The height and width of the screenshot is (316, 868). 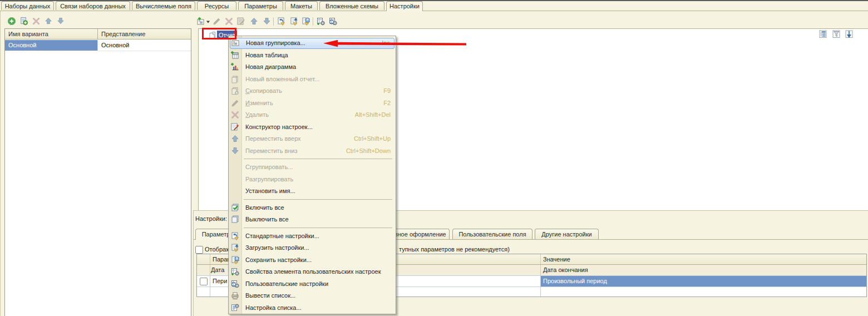 I want to click on menu-item-19: Стандартные настройки..., so click(x=312, y=236).